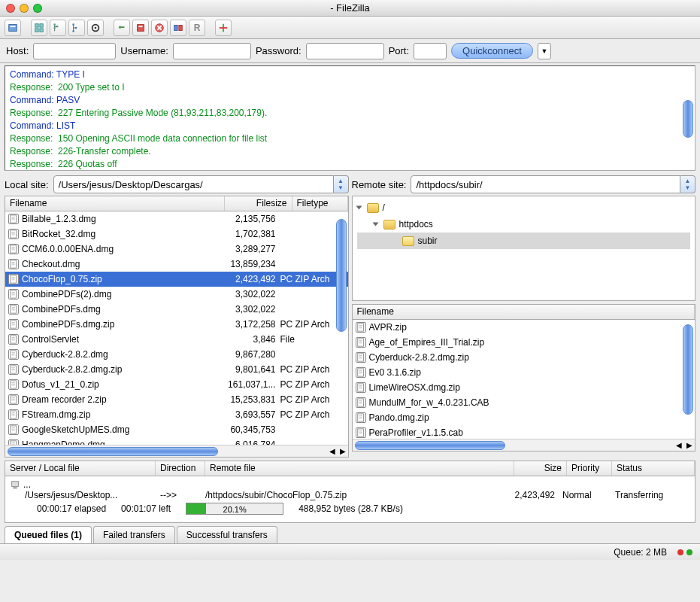 The image size is (700, 602). Describe the element at coordinates (430, 51) in the screenshot. I see `port-input` at that location.